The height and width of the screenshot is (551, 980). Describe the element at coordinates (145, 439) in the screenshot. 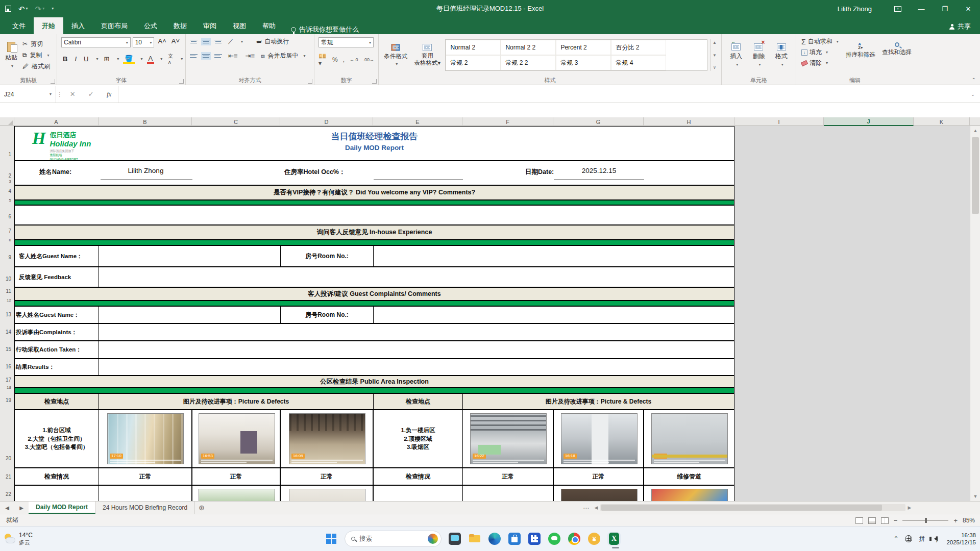

I see `photo-front-desk: 17:10` at that location.